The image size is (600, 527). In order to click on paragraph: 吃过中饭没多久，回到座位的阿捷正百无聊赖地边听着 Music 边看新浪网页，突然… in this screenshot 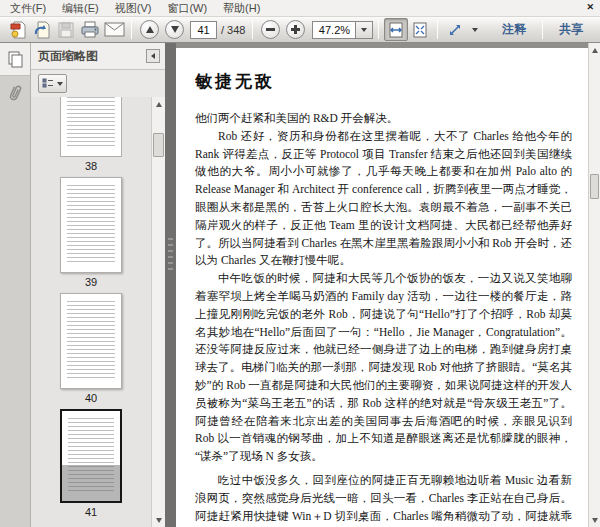, I will do `click(384, 500)`.